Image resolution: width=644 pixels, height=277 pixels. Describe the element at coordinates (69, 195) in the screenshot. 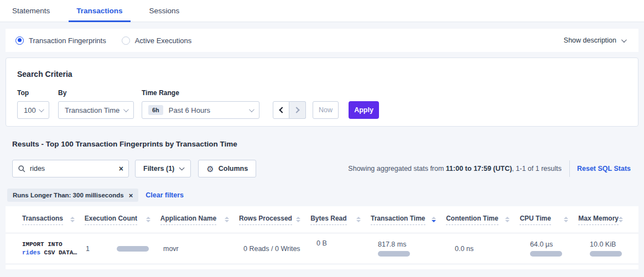

I see `filter-chip-label: Runs Longer Than: 300 milliseconds` at that location.